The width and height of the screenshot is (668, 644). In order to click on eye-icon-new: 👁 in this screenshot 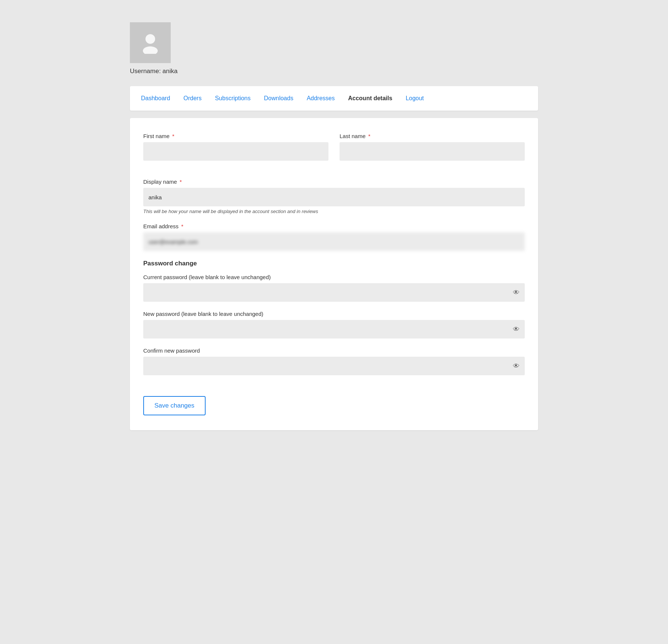, I will do `click(516, 330)`.